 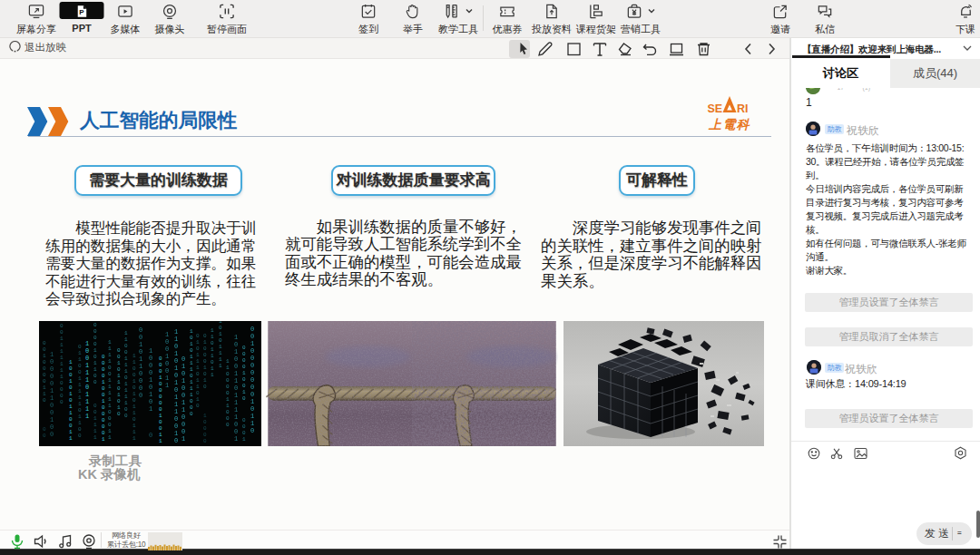 I want to click on svg-text: 011001111101100, so click(x=80, y=392).